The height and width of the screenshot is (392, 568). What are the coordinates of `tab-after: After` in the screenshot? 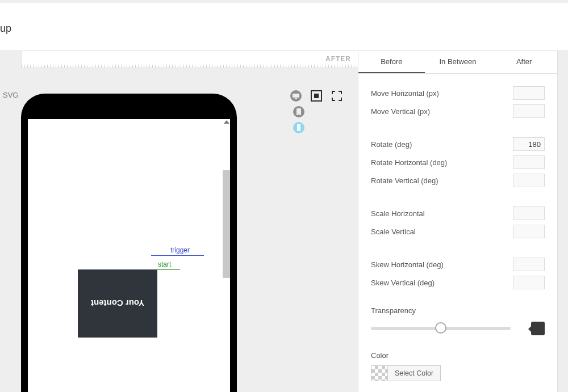 It's located at (524, 62).